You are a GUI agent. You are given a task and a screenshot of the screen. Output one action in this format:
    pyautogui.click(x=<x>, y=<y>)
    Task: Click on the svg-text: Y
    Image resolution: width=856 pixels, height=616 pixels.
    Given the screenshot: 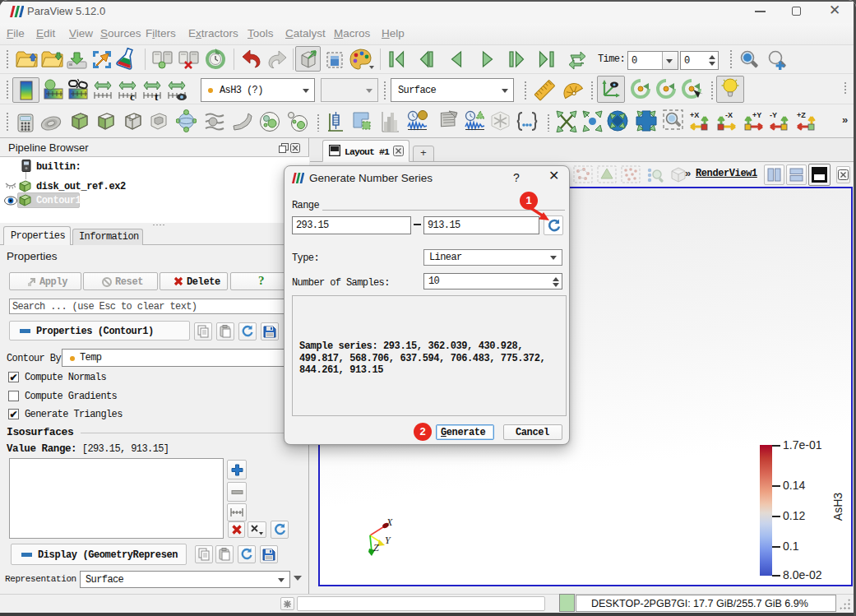 What is the action you would take?
    pyautogui.click(x=388, y=540)
    